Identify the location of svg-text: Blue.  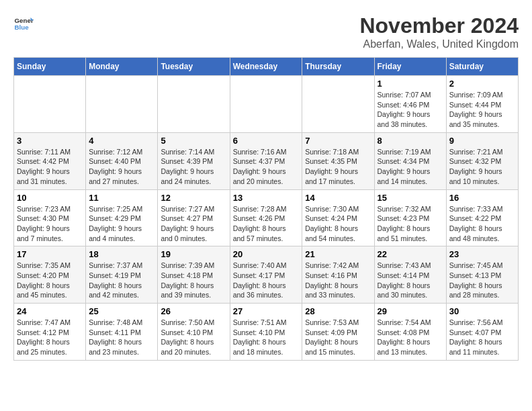
(22, 27).